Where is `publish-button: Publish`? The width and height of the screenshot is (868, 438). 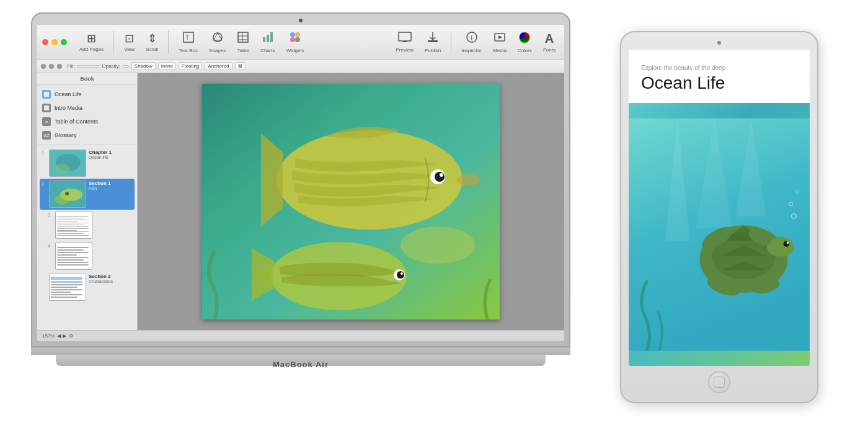 publish-button: Publish is located at coordinates (433, 42).